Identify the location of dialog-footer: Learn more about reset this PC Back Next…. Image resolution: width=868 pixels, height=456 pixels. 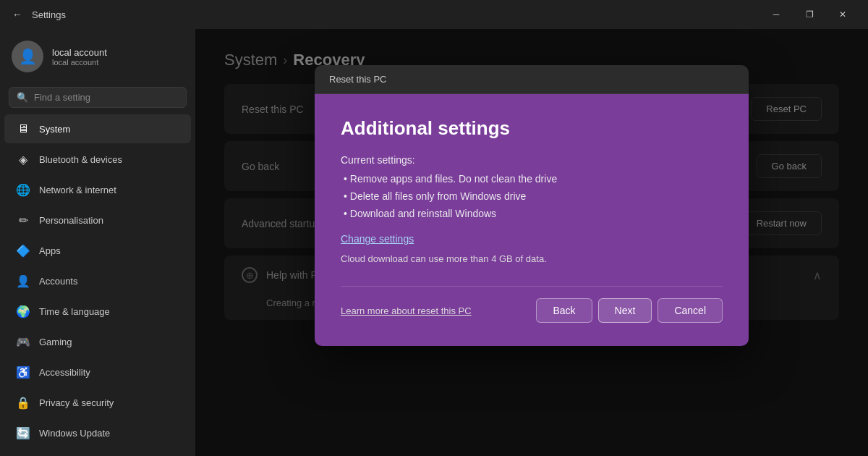
(532, 304).